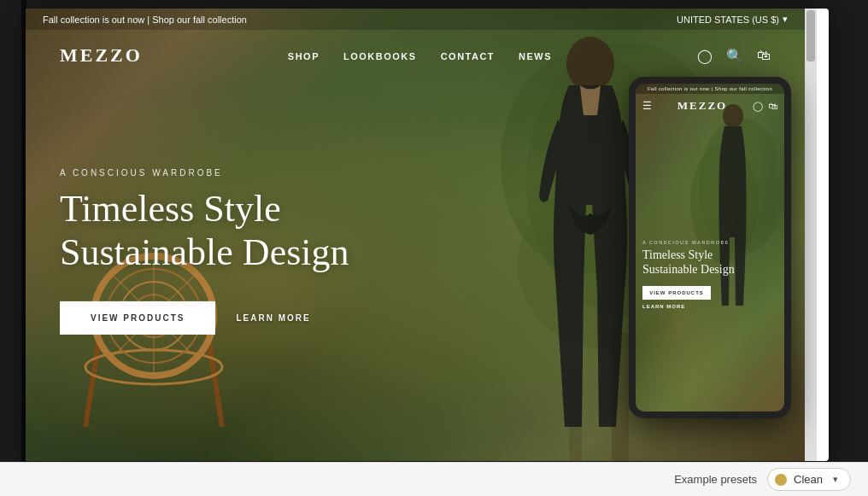  Describe the element at coordinates (710, 106) in the screenshot. I see `mobile-navbar: ☰ MEZZO ◯ 🛍` at that location.